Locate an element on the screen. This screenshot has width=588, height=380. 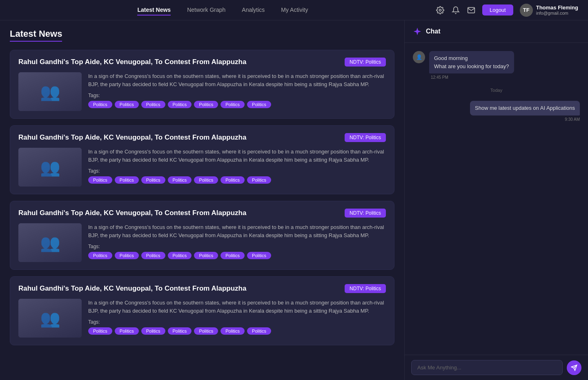
user-text: Thomas Fleming info@gmail.com is located at coordinates (557, 10).